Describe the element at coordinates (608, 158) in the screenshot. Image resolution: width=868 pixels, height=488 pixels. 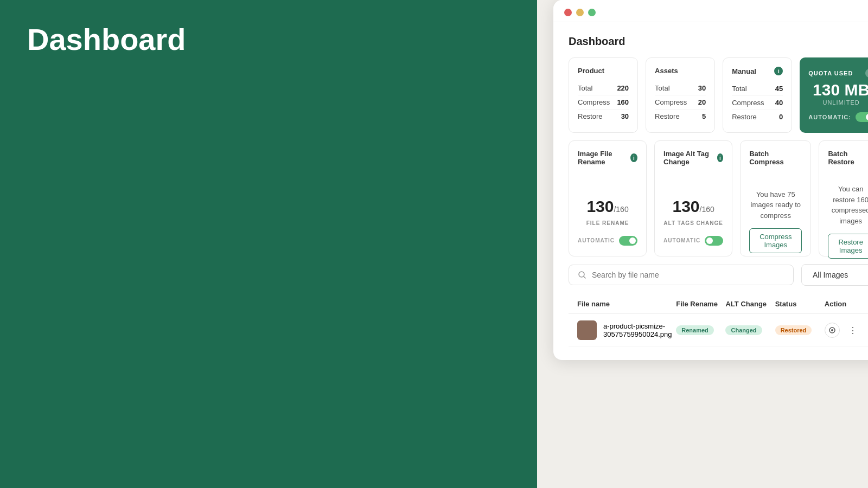
I see `image-rename-header: Image File Rename i` at that location.